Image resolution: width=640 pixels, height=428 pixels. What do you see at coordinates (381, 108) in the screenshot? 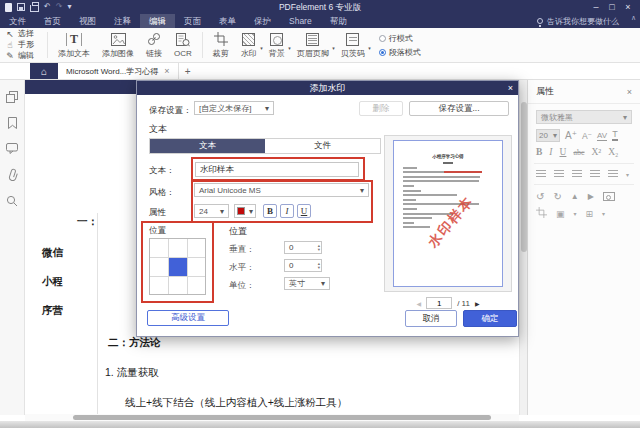
I see `delete-button: 删除` at bounding box center [381, 108].